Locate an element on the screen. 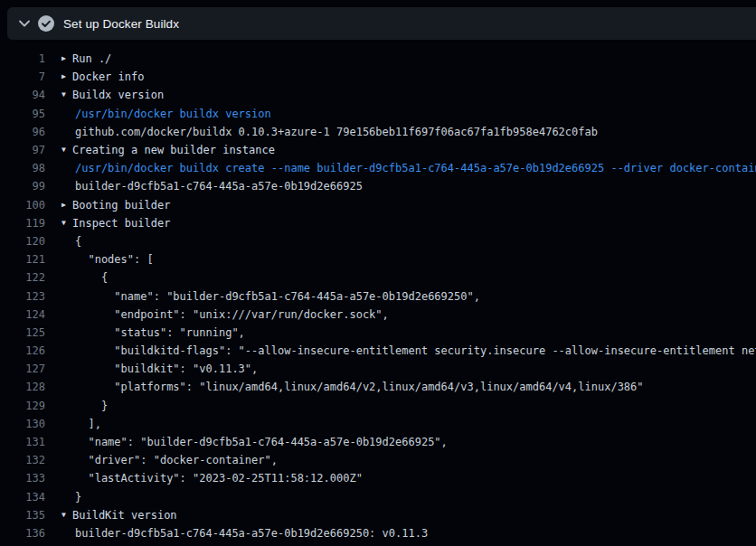  log-line: 99builder-d9cfb5a1-c764-445a-a57e-0b19d2… is located at coordinates (378, 186).